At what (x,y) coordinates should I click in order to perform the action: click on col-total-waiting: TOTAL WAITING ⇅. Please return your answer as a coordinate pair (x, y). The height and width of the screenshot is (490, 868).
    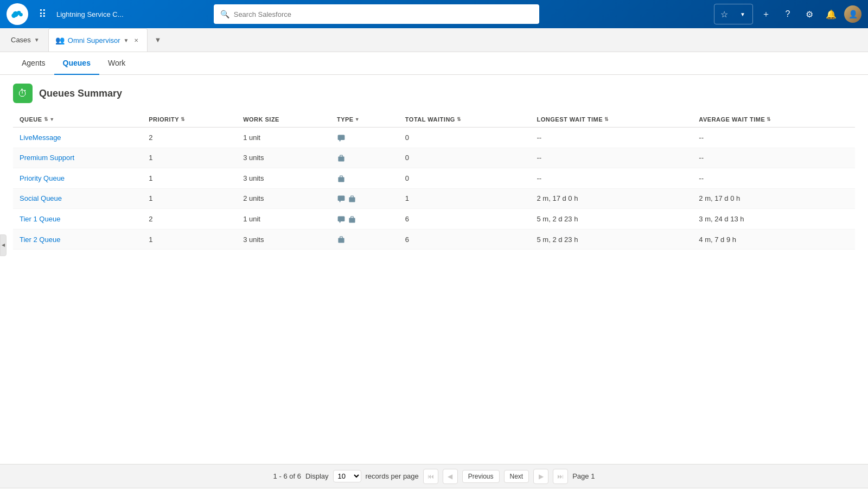
    Looking at the image, I should click on (464, 119).